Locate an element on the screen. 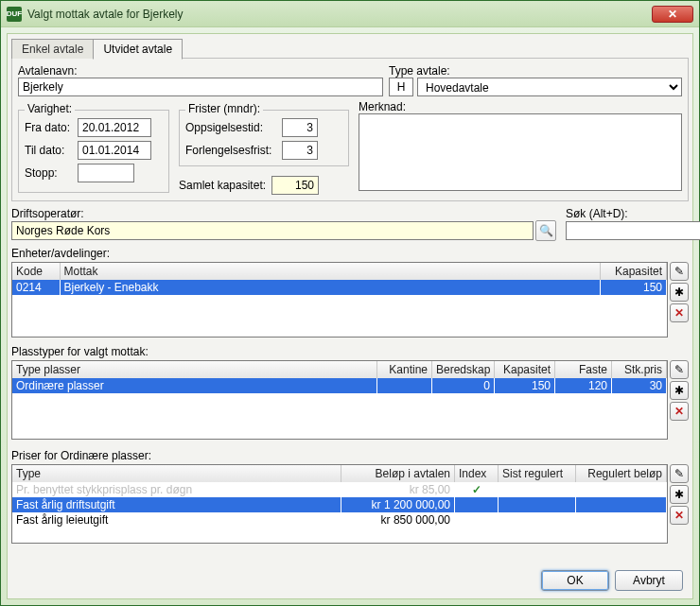 The image size is (700, 606). priser-col-belop: Beløp i avtalen is located at coordinates (398, 474).